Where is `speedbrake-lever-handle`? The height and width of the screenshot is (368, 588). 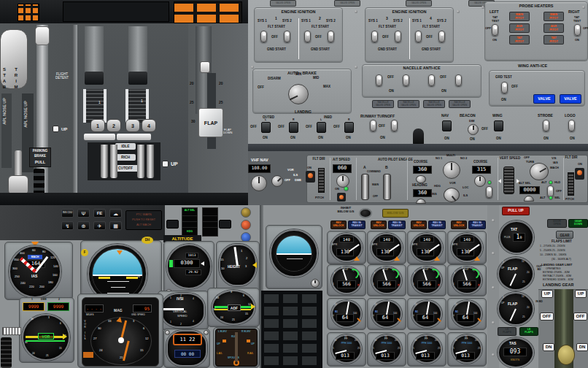 speedbrake-lever-handle is located at coordinates (18, 185).